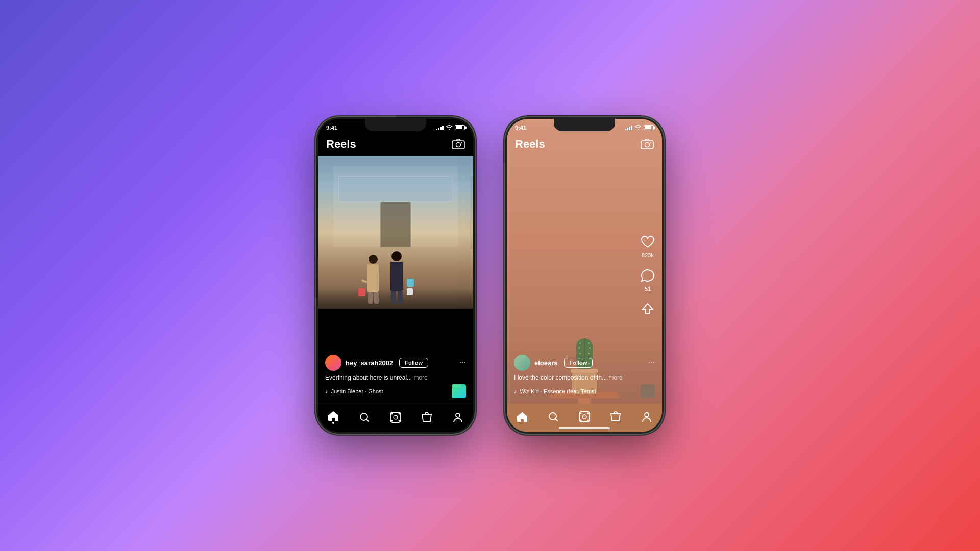 The height and width of the screenshot is (551, 980). What do you see at coordinates (648, 255) in the screenshot?
I see `like-count-2: 823k` at bounding box center [648, 255].